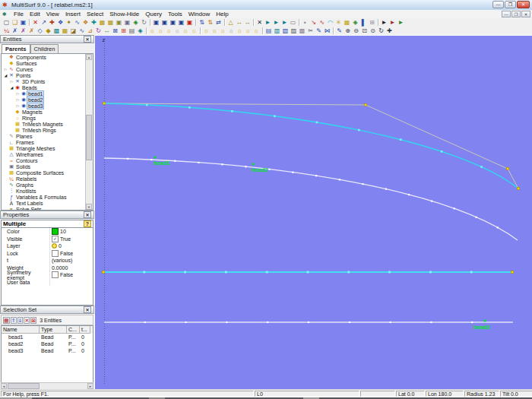 This screenshot has width=532, height=399. What do you see at coordinates (154, 14) in the screenshot?
I see `menu-query: Query` at bounding box center [154, 14].